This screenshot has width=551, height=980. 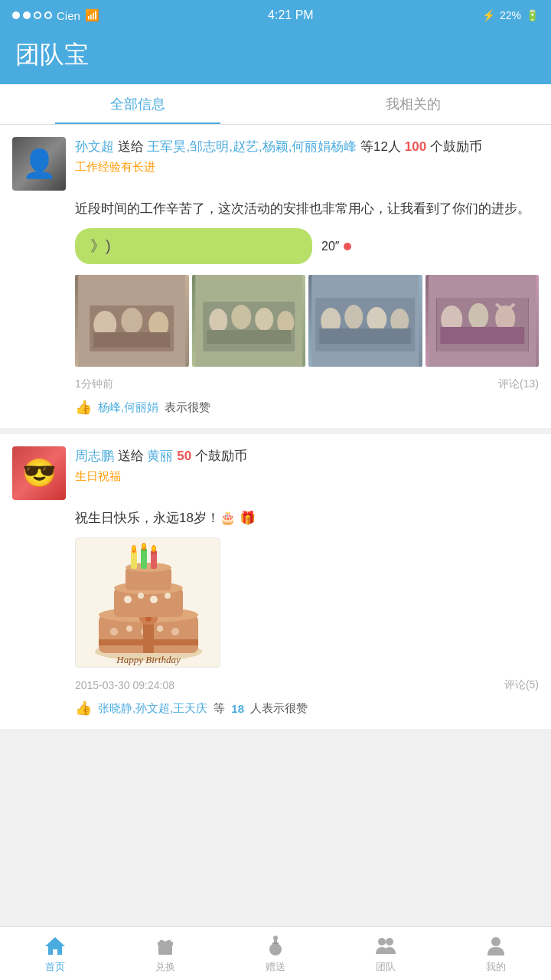 What do you see at coordinates (279, 709) in the screenshot?
I see `like-count-suffix-2: 人表示很赞` at bounding box center [279, 709].